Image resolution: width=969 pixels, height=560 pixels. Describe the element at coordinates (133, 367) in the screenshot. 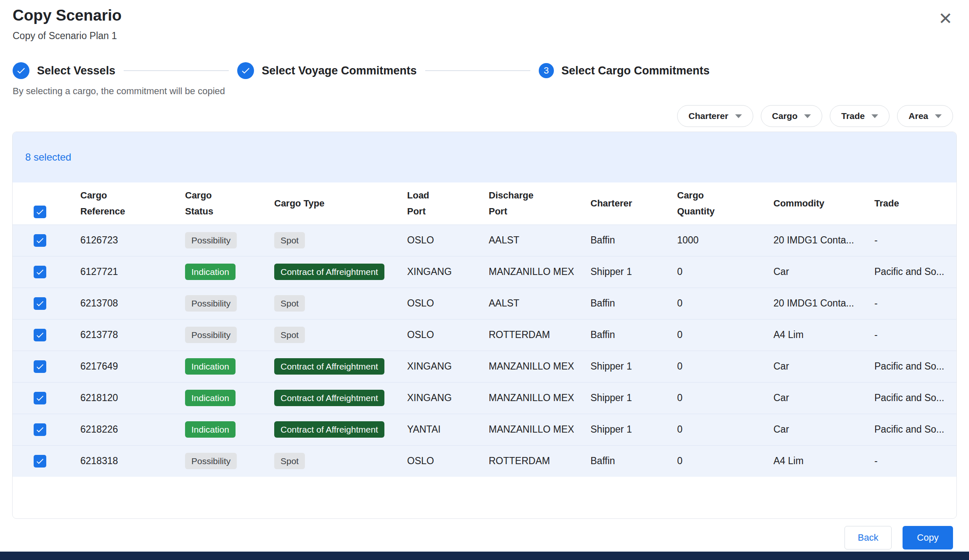

I see `cell-cargo-reference: 6217649` at that location.